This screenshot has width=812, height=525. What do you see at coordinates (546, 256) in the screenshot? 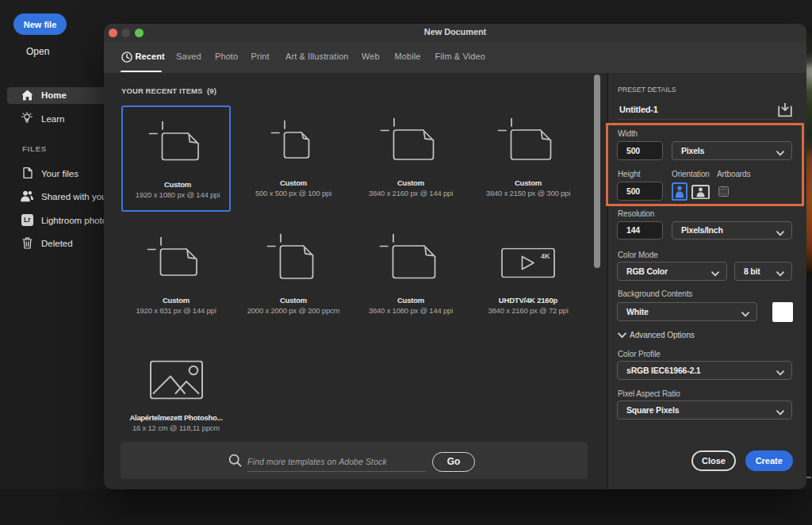
I see `svg-text: 4K` at bounding box center [546, 256].